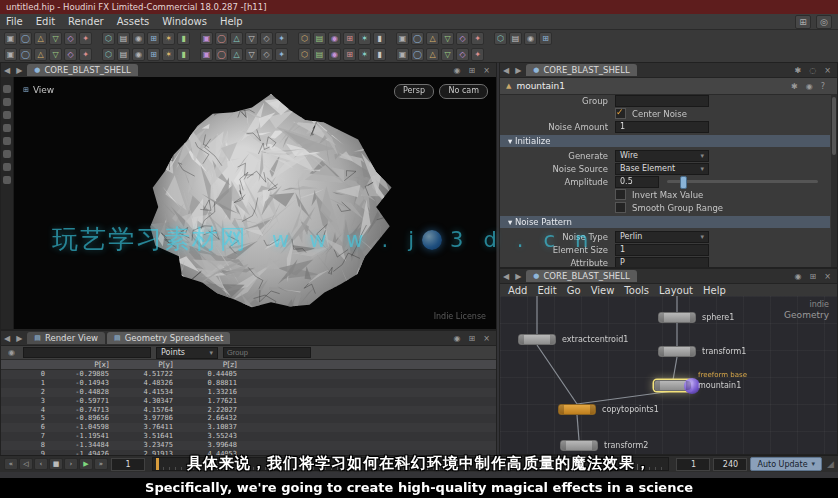 The image size is (838, 498). I want to click on autokey-icon: ⊞, so click(154, 54).